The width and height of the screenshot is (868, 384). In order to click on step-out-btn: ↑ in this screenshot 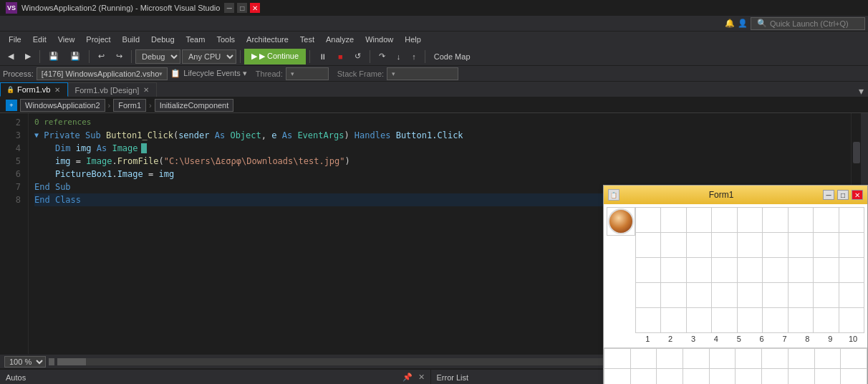, I will do `click(414, 57)`.